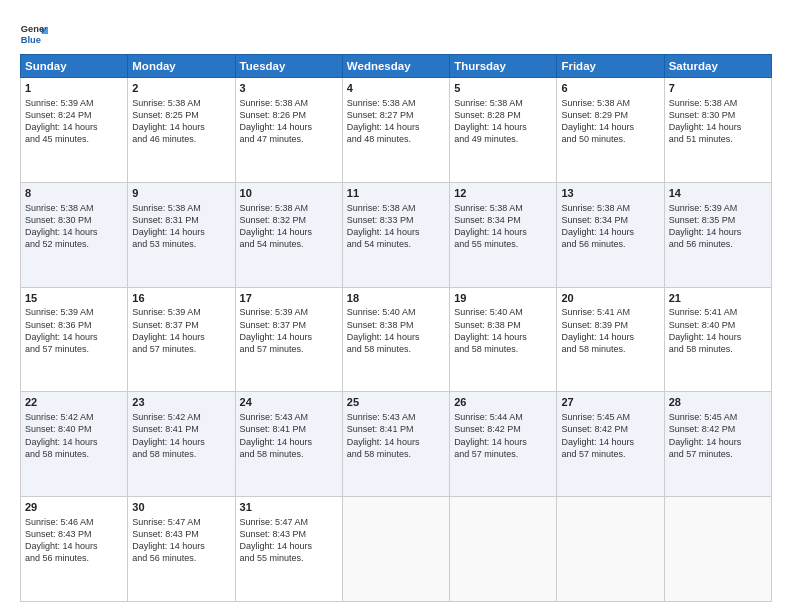 The height and width of the screenshot is (612, 792). Describe the element at coordinates (181, 88) in the screenshot. I see `day-number: 2` at that location.